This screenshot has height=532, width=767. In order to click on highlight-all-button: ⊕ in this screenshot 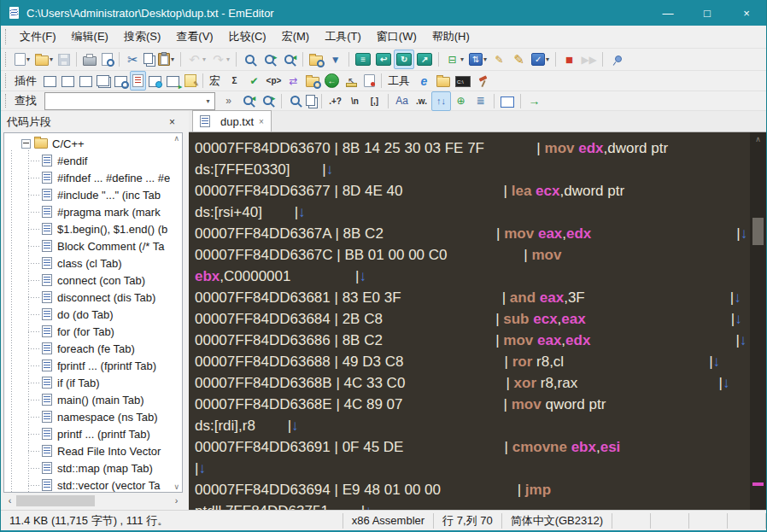, I will do `click(461, 101)`.